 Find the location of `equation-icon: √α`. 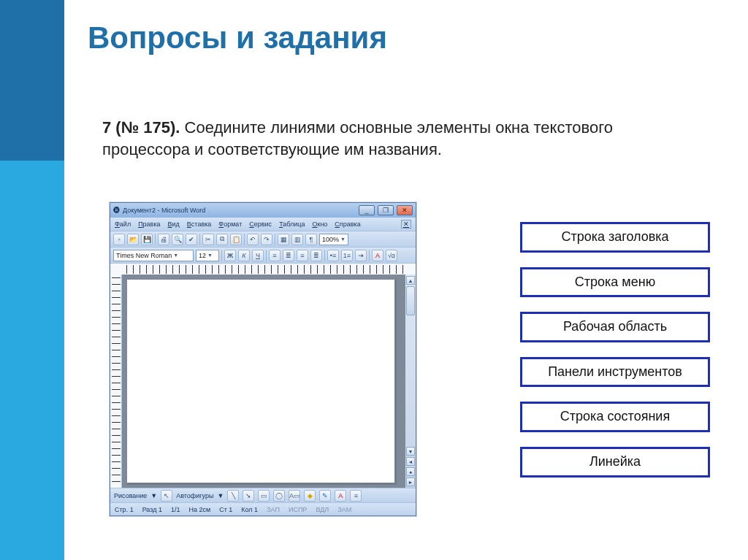

equation-icon: √α is located at coordinates (392, 256).